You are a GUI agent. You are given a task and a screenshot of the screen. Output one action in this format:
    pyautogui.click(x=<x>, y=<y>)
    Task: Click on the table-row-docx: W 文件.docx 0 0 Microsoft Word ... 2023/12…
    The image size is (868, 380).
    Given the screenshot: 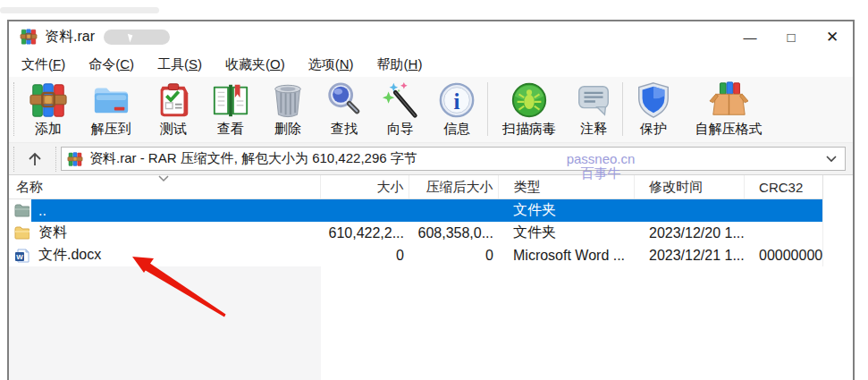 What is the action you would take?
    pyautogui.click(x=416, y=256)
    